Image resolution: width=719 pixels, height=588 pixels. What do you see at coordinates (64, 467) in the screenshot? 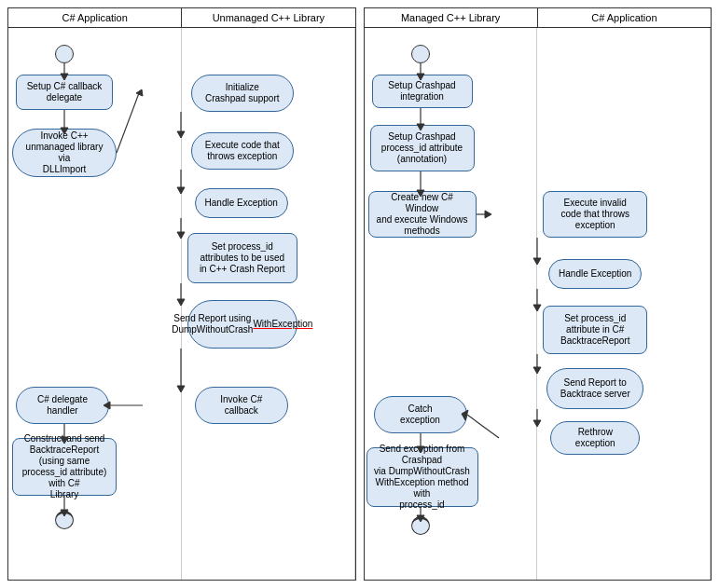
I see `left-construct-send: Construct and sendBacktraceReport (using…` at bounding box center [64, 467].